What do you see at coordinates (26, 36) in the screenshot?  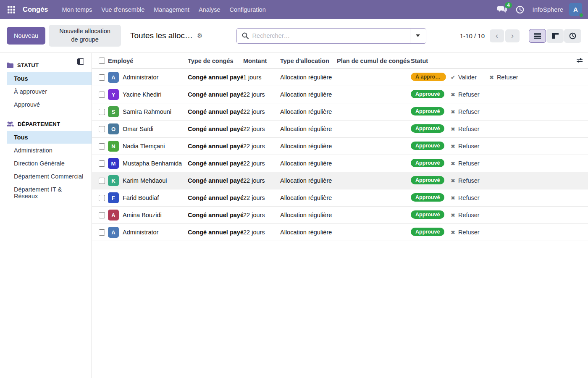 I see `new-button: Nouveau` at bounding box center [26, 36].